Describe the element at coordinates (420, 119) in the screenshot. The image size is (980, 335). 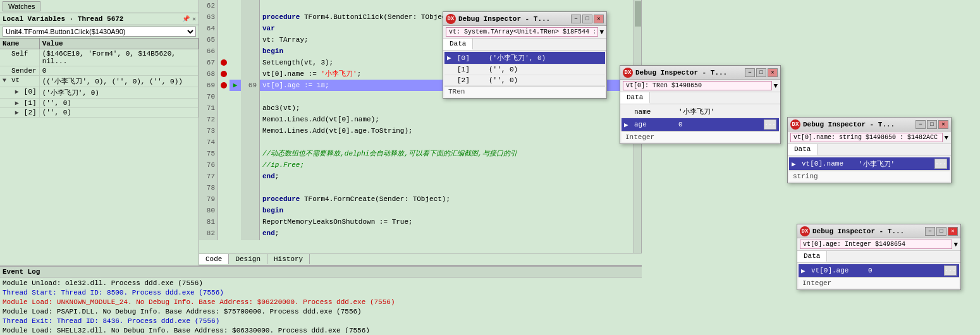
I see `code-line: 72 Memo1.Lines.Add(vt[0].name);` at that location.